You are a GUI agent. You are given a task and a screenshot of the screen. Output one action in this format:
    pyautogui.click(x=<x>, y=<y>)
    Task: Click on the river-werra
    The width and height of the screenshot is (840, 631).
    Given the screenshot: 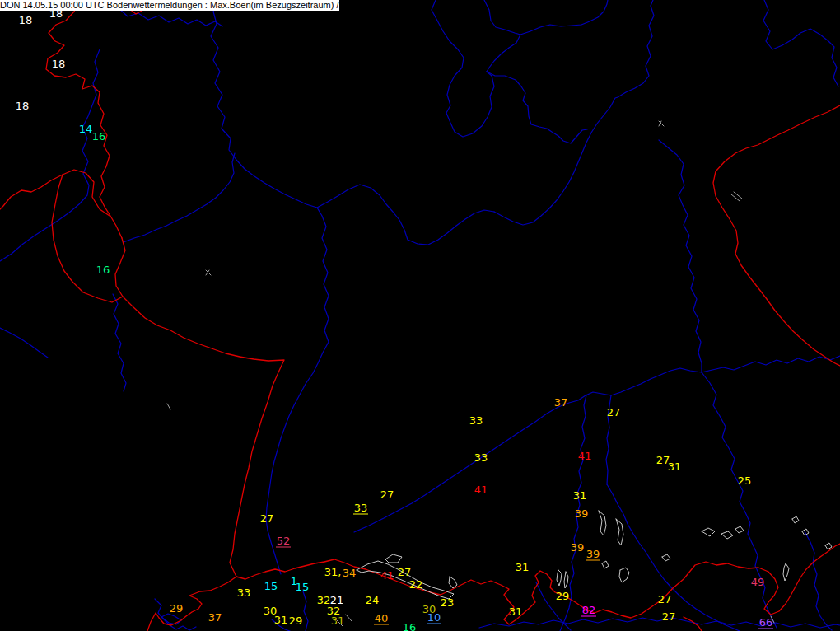 What is the action you would take?
    pyautogui.click(x=564, y=17)
    